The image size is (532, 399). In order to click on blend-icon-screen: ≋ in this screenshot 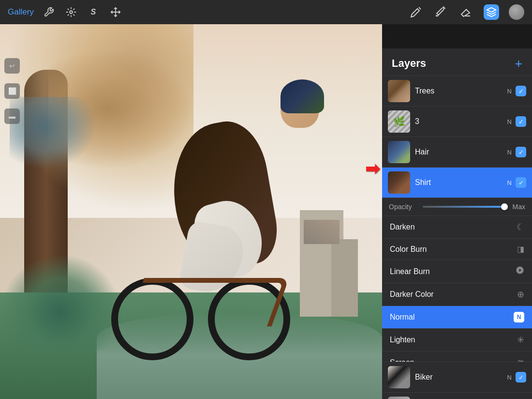, I will do `click(520, 359)`.